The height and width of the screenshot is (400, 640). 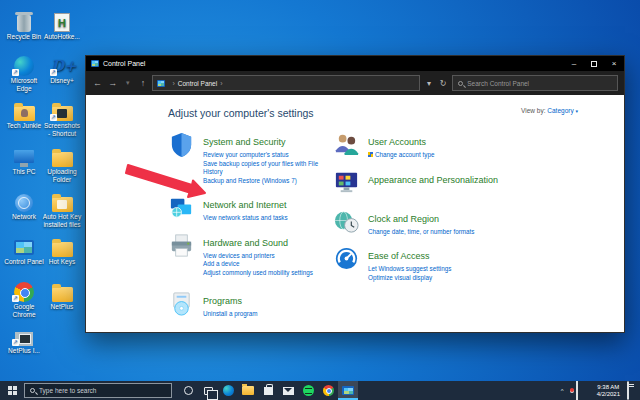 What do you see at coordinates (182, 246) in the screenshot?
I see `printer-icon` at bounding box center [182, 246].